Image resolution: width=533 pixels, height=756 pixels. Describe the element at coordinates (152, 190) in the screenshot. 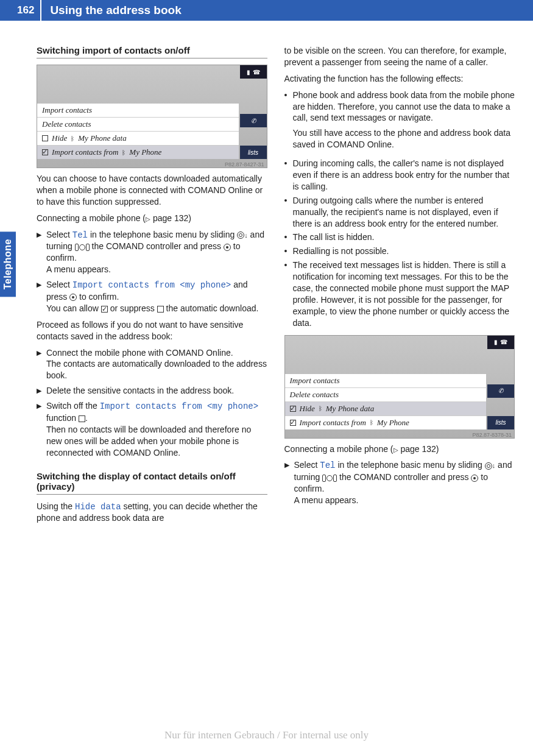

I see `paragraph: You can choose to have contacts download…` at that location.